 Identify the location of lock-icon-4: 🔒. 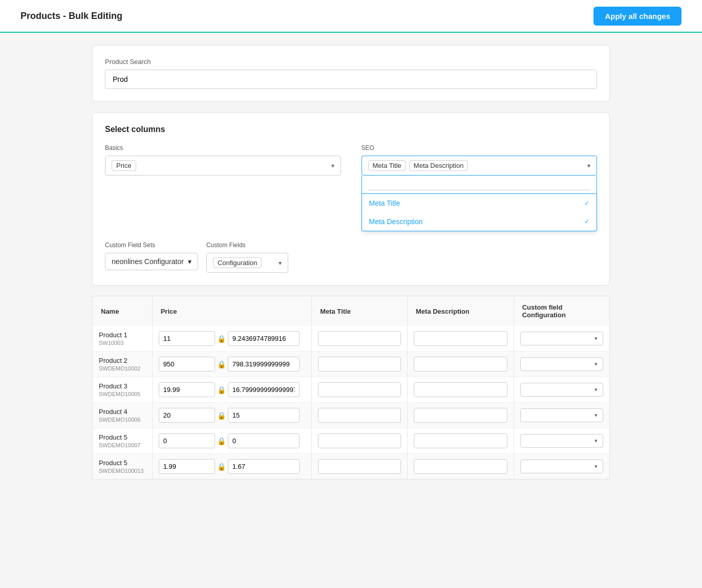
(221, 441).